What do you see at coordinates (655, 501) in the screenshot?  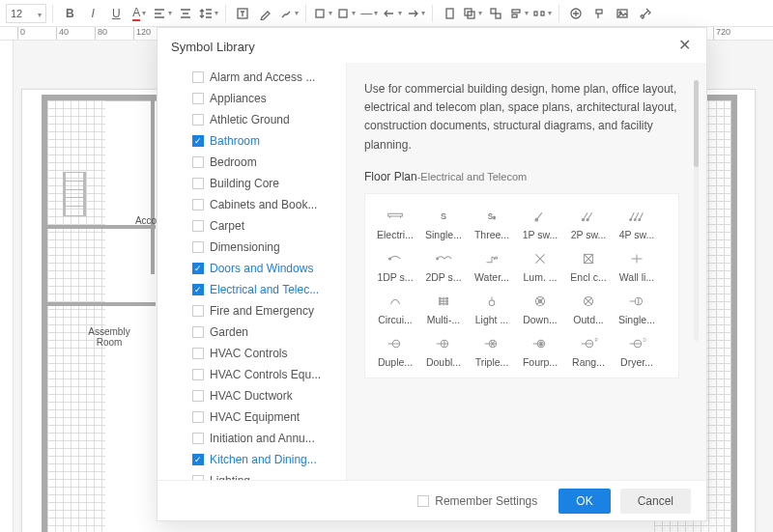 I see `cancel-button: Cancel` at bounding box center [655, 501].